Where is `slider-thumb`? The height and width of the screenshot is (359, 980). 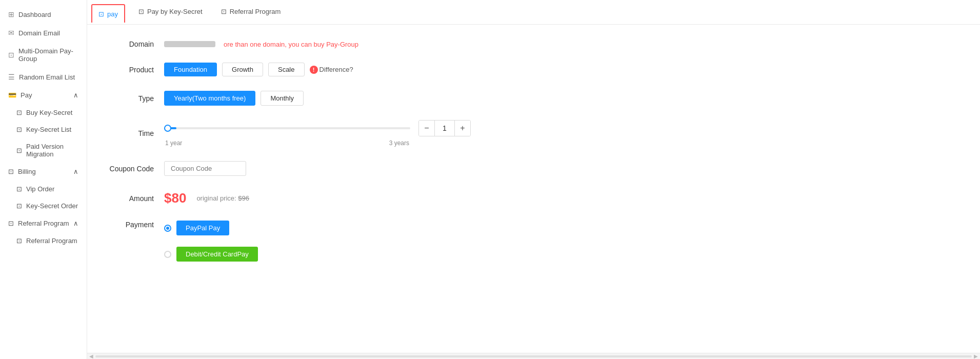
slider-thumb is located at coordinates (168, 128).